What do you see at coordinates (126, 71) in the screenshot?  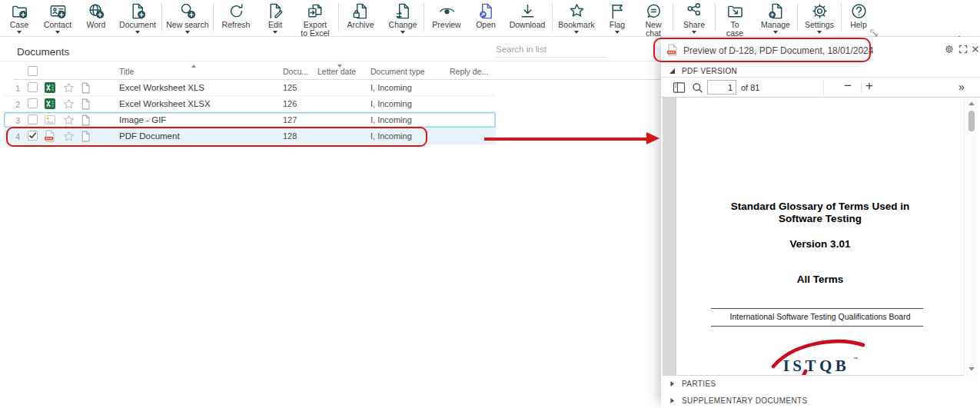 I see `column-header-title: Title` at bounding box center [126, 71].